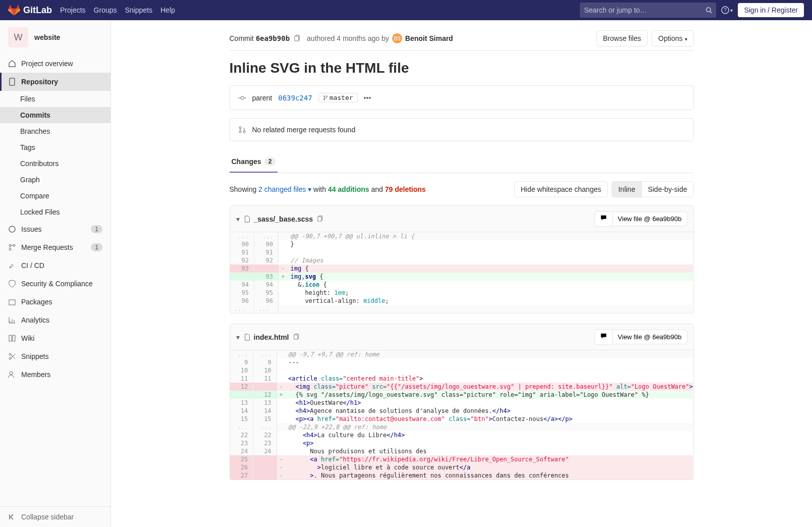 Image resolution: width=812 pixels, height=527 pixels. Describe the element at coordinates (462, 451) in the screenshot. I see `diff-line: 2424 Nous produisons et utilisons des` at that location.